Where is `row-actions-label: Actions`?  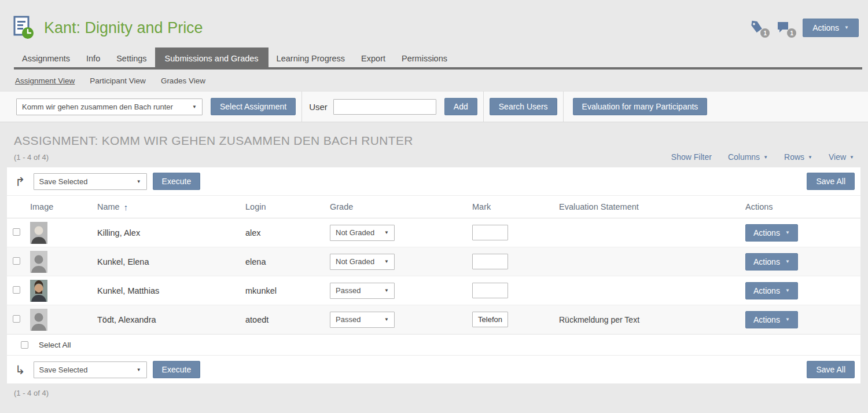 row-actions-label: Actions is located at coordinates (767, 320).